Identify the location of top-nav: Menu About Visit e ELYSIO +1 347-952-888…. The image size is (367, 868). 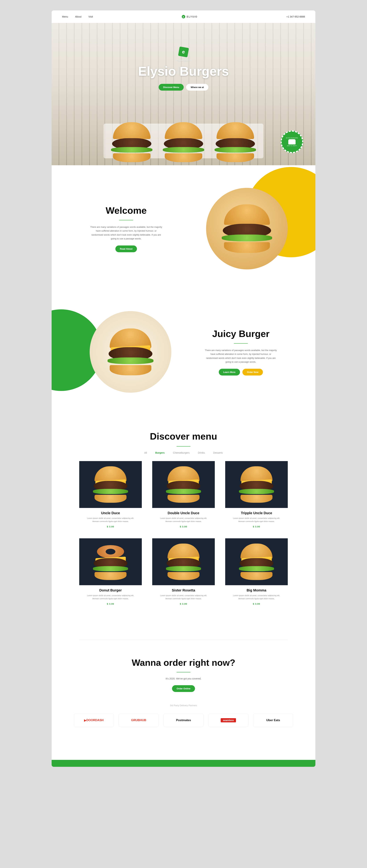
(184, 17).